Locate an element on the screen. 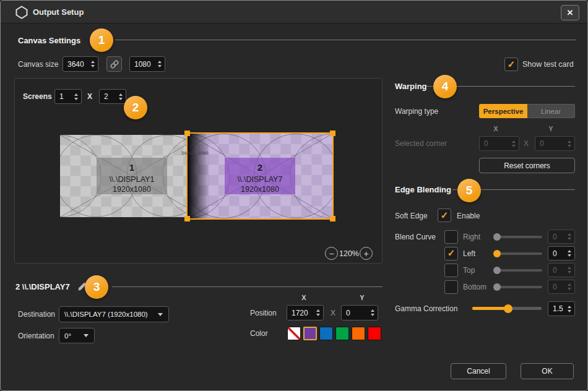  screens-rows-arrows is located at coordinates (121, 97).